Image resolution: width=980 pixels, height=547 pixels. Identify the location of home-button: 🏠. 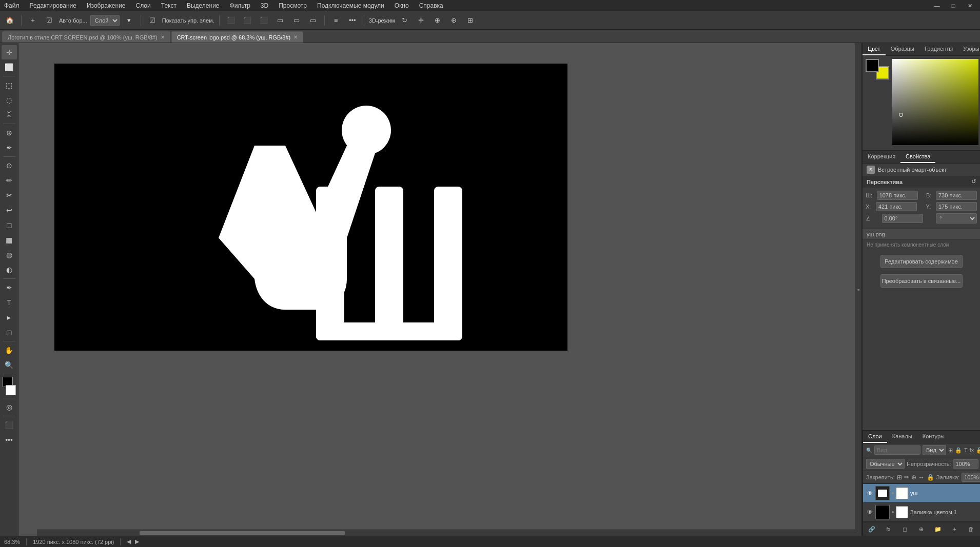
(10, 21).